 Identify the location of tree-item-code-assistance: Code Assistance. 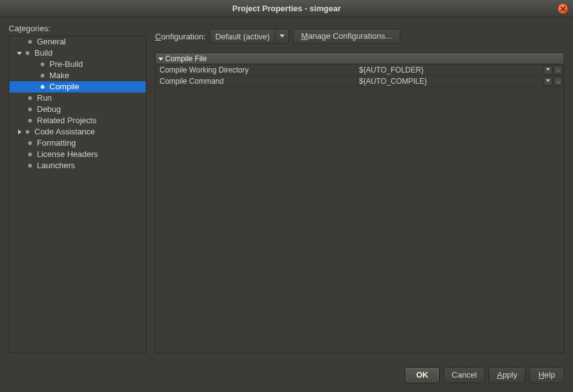
(78, 132).